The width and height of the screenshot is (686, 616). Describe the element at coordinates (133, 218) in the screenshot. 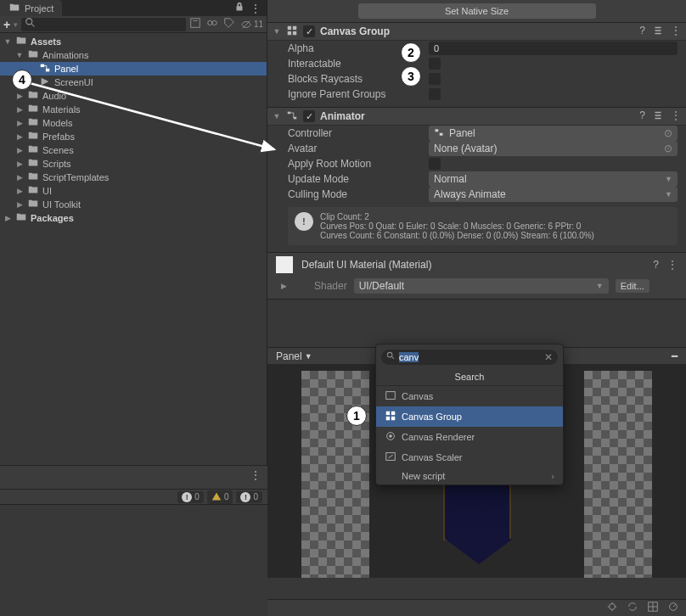

I see `tree-packages: ▶Packages` at that location.